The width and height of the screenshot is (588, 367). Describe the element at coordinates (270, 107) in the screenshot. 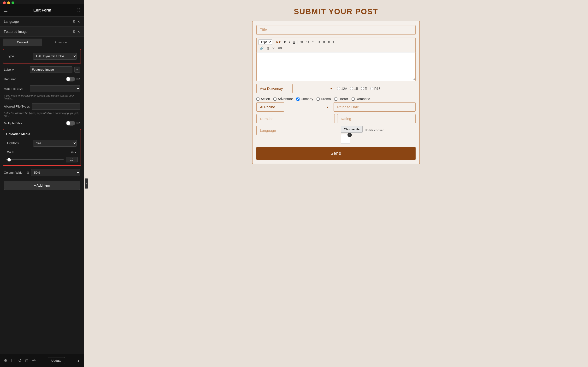

I see `actor-select: Al Pacino Tom Hanks Meryl Streep` at that location.